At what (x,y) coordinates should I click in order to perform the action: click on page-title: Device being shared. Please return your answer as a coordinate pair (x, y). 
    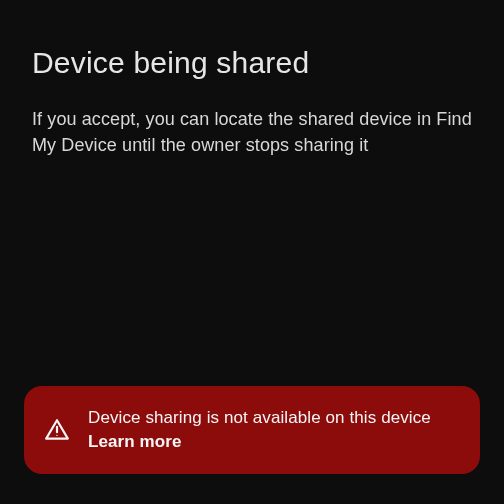
    Looking at the image, I should click on (252, 63).